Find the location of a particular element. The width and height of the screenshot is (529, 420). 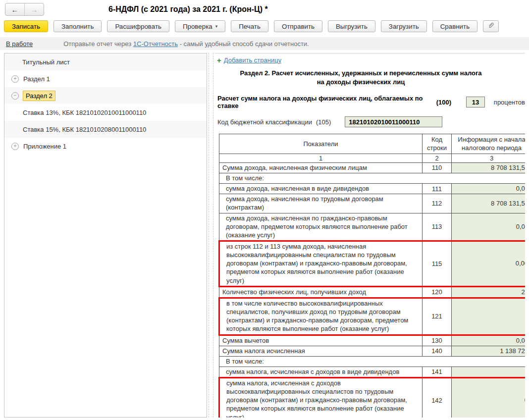

indicator-label: сумма налога, исчисленная с доходов высо… is located at coordinates (321, 398).